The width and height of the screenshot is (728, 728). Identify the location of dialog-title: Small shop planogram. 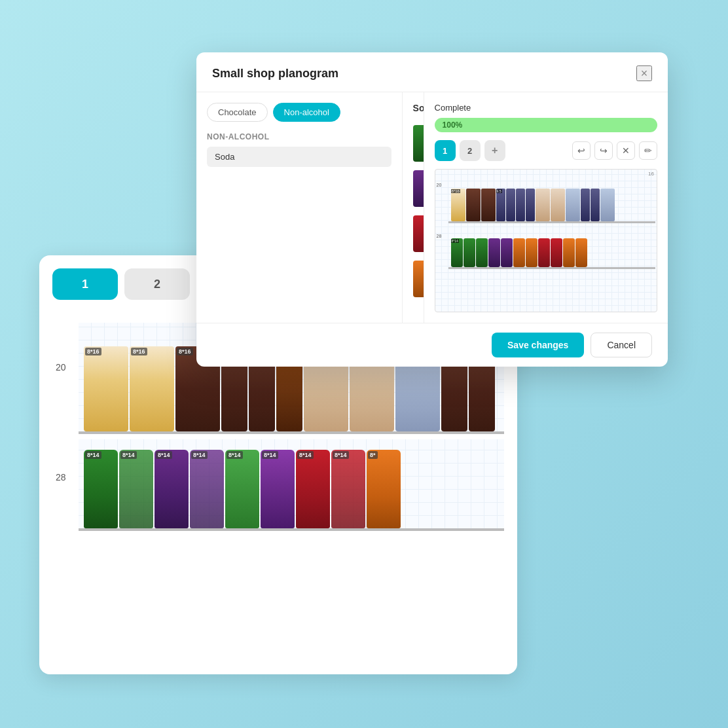
(275, 73).